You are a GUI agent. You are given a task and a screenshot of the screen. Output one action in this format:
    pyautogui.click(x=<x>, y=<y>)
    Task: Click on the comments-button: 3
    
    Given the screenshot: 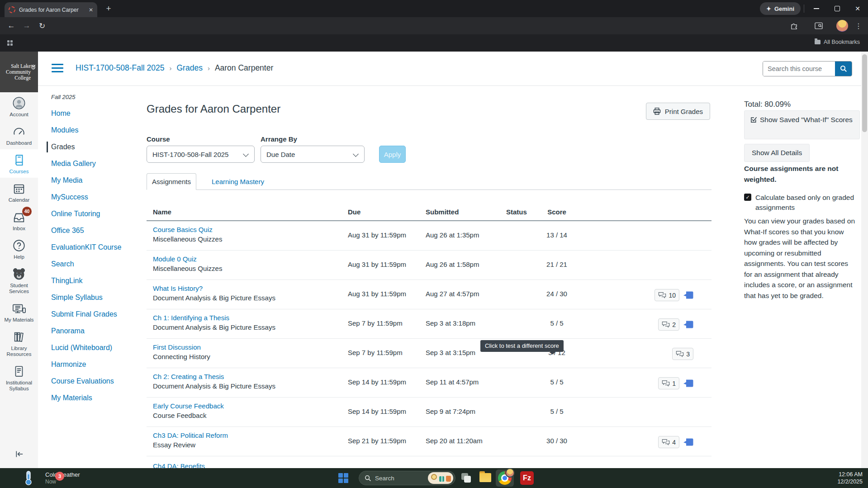 What is the action you would take?
    pyautogui.click(x=683, y=354)
    